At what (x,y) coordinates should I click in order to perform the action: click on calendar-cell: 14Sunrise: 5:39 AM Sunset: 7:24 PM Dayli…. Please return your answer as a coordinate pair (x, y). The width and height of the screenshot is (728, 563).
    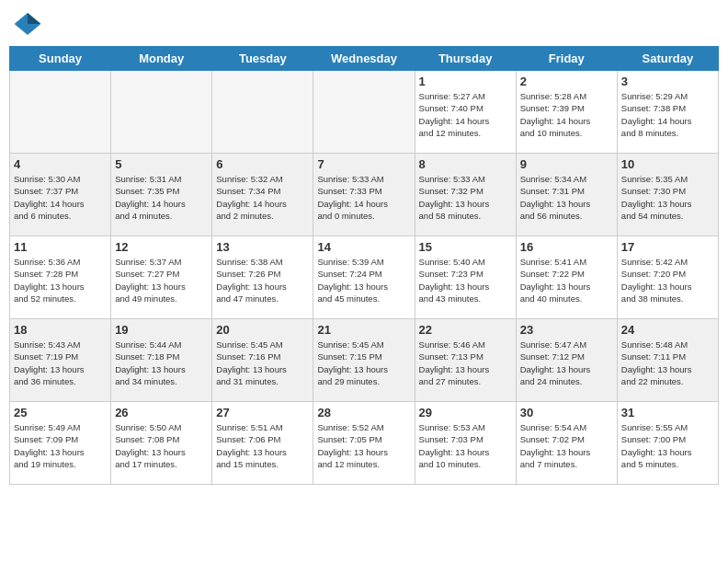
    Looking at the image, I should click on (364, 278).